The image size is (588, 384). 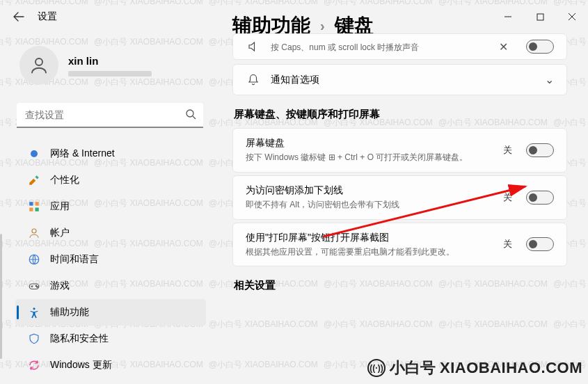 I want to click on user-block: xin lin, so click(x=110, y=69).